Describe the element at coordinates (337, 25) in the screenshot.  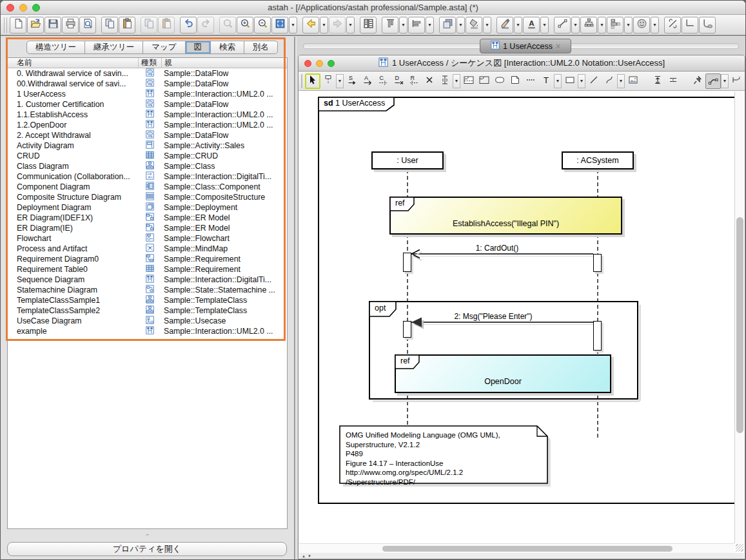
I see `forward-button` at that location.